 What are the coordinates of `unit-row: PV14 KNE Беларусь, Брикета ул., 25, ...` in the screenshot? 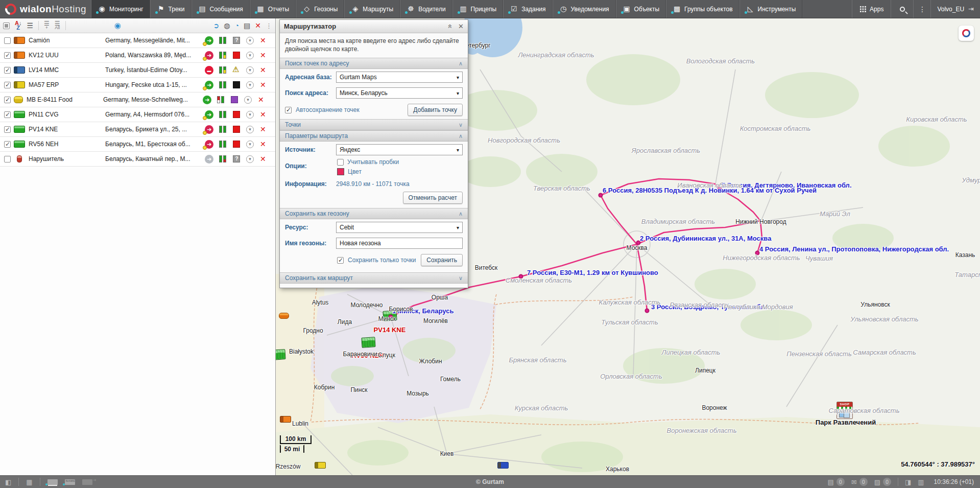 It's located at (138, 130).